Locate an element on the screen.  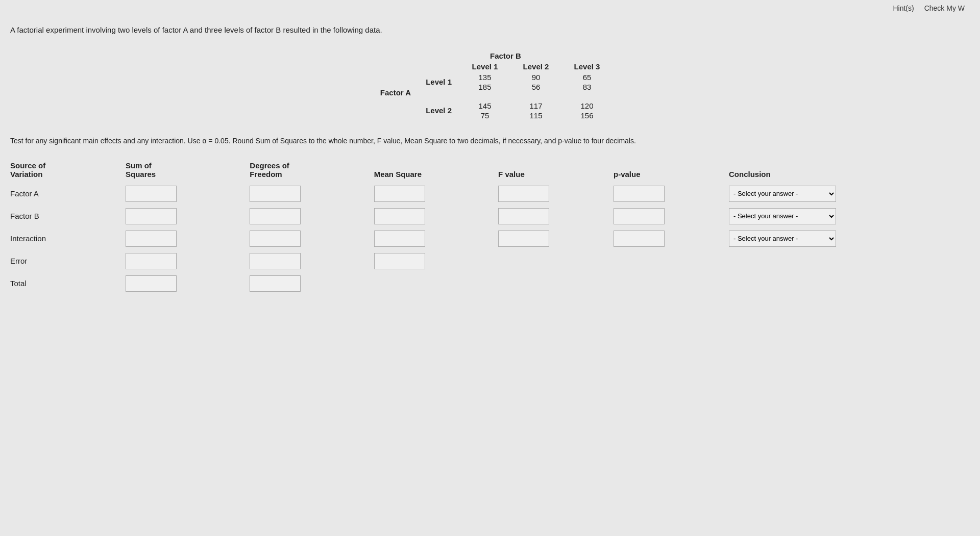
cell-1a-3: 65 is located at coordinates (587, 78).